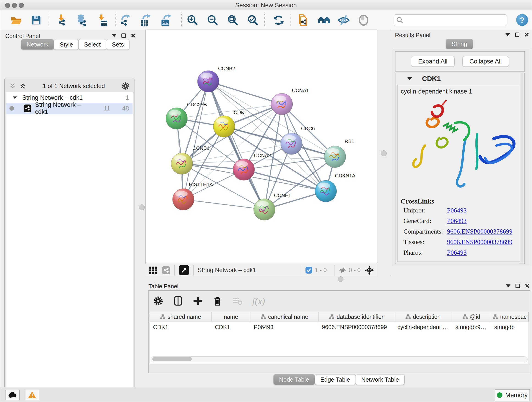  Describe the element at coordinates (521, 168) in the screenshot. I see `results-scrollbar` at that location.